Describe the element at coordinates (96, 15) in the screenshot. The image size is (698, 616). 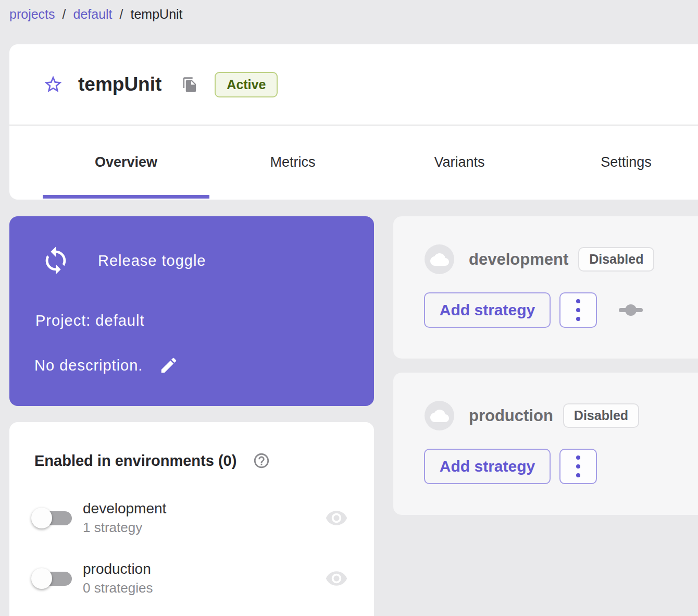
I see `breadcrumb: projects / default / tempUnit` at that location.